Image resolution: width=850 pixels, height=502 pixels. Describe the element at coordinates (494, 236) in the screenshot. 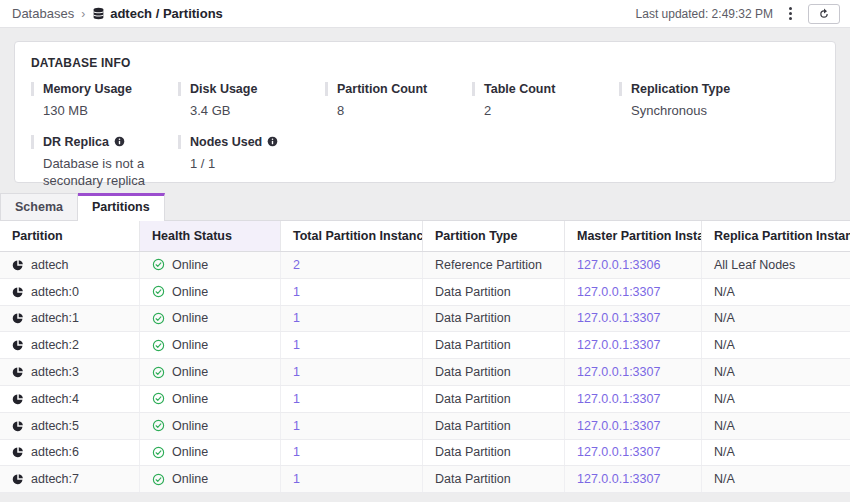

I see `column-header-partition-type: Partition Type` at that location.